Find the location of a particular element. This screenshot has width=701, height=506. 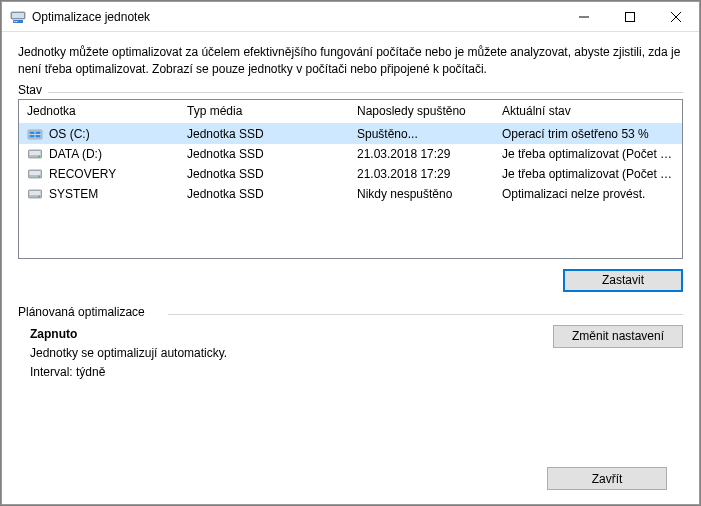

drive-cell: SYSTEM is located at coordinates (99, 194).